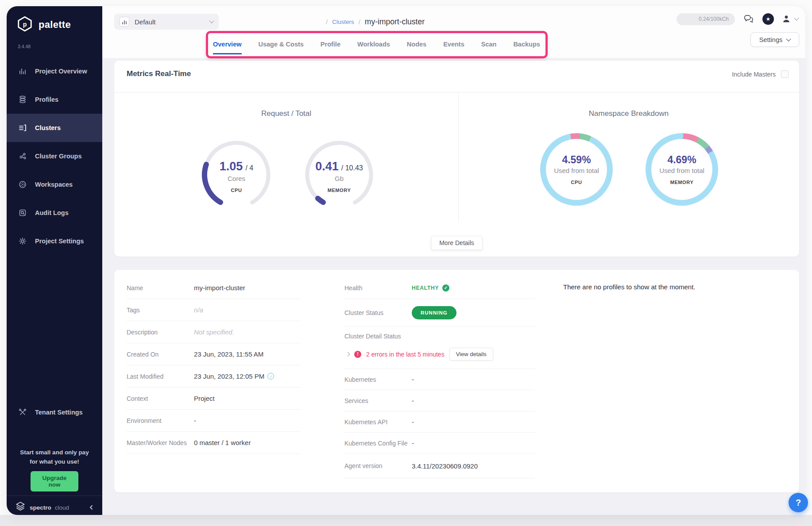 The width and height of the screenshot is (812, 526). What do you see at coordinates (54, 156) in the screenshot?
I see `sidebar-item-cluster-groups: Cluster Groups` at bounding box center [54, 156].